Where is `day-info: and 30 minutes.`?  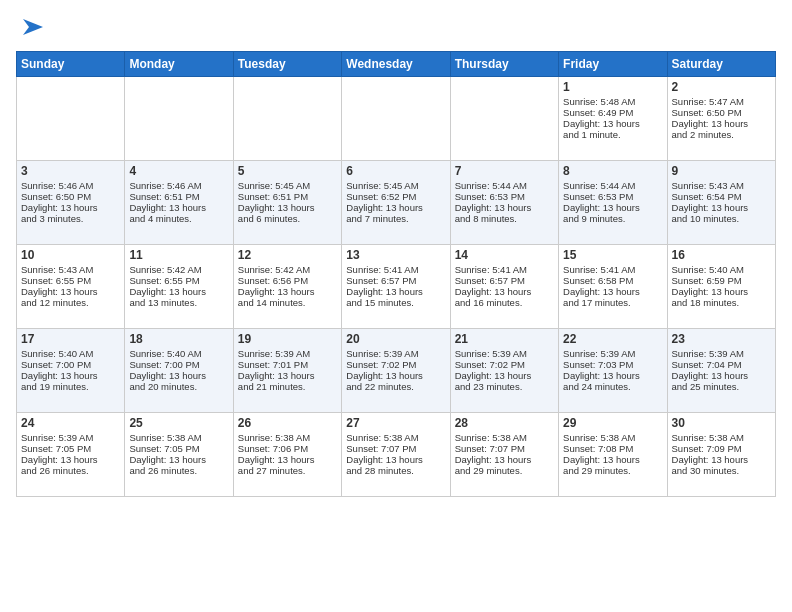 day-info: and 30 minutes. is located at coordinates (722, 470).